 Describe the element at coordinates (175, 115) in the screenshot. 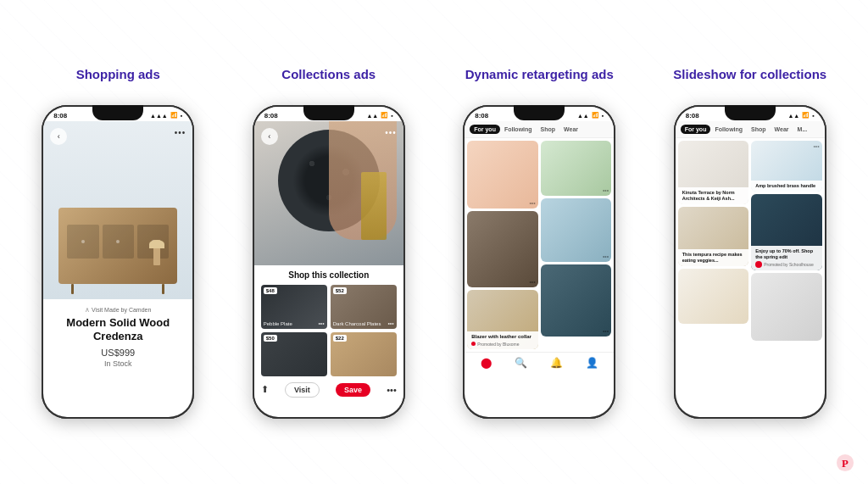

I see `wifi-icon: 📶` at that location.